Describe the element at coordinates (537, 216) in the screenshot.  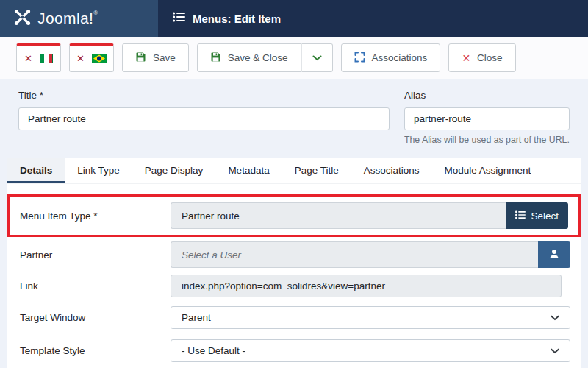
I see `menu-item-type-select-button: Select` at that location.